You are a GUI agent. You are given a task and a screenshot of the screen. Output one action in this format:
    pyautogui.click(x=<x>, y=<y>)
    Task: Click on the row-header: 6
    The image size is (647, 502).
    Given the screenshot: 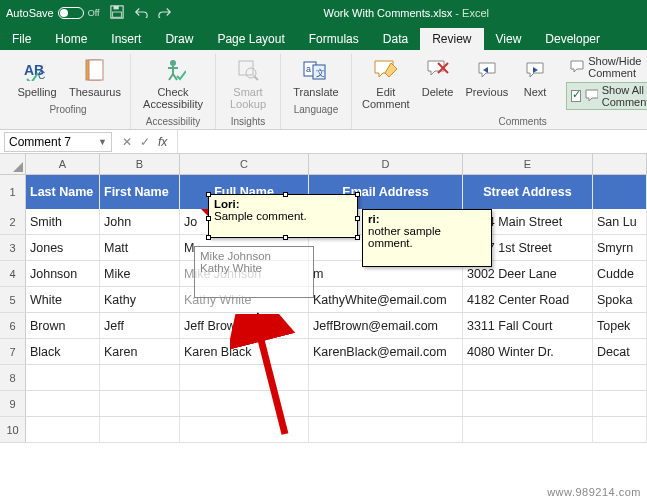 What is the action you would take?
    pyautogui.click(x=13, y=326)
    